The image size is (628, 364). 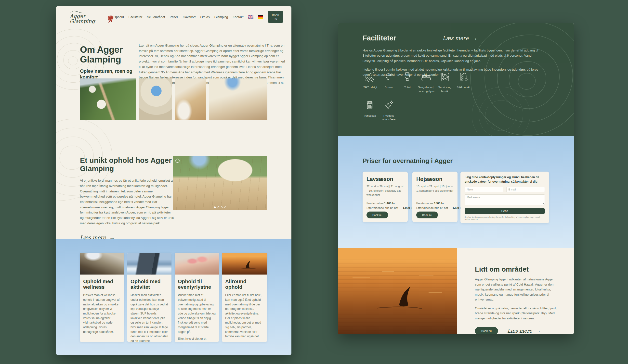 I want to click on card-text: Ønsker man aktiviteter under opholdet, k…, so click(x=150, y=317).